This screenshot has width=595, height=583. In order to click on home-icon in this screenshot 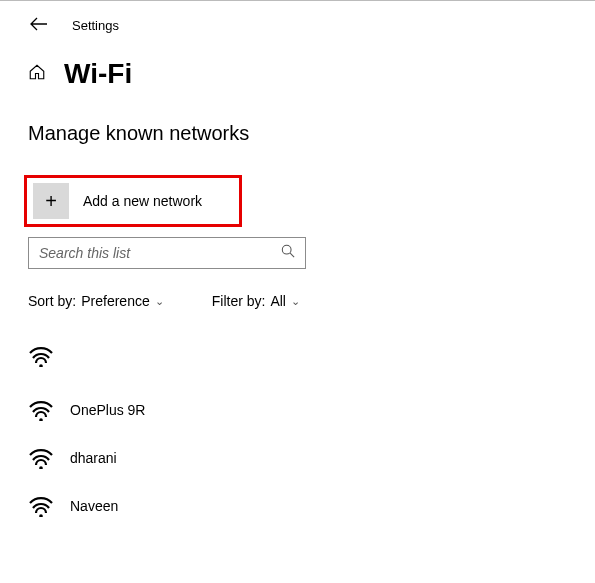, I will do `click(37, 74)`.